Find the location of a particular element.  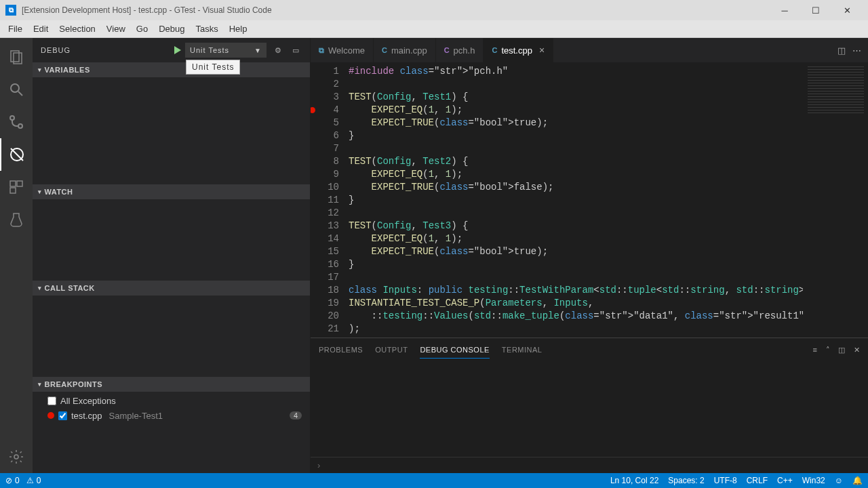

activity-debug is located at coordinates (16, 155).